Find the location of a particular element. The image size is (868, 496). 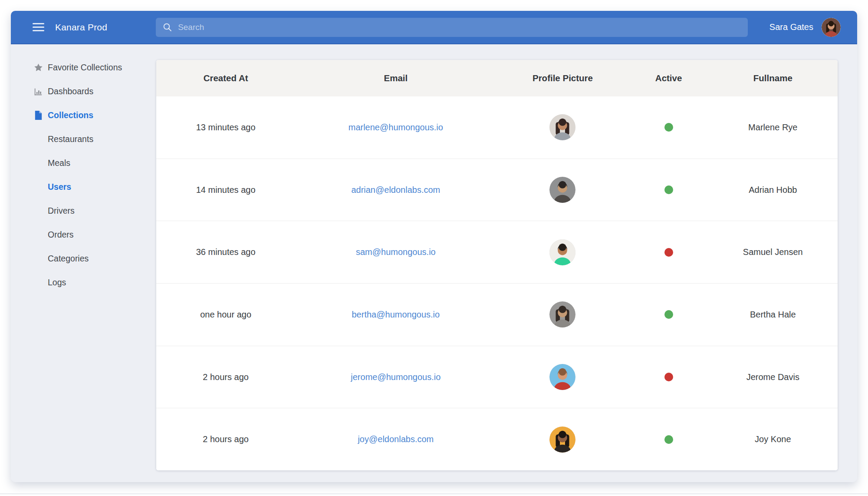

table-row: 2 hours agojerome@humongous.io Jerome Da… is located at coordinates (497, 377).